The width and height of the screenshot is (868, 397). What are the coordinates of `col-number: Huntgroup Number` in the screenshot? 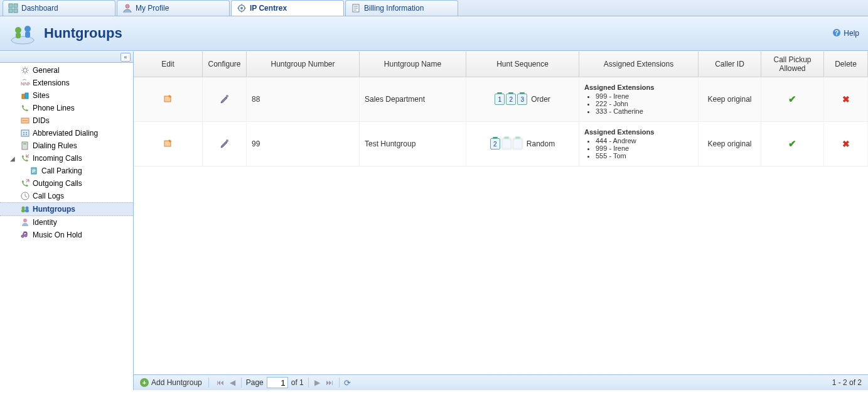 It's located at (303, 64).